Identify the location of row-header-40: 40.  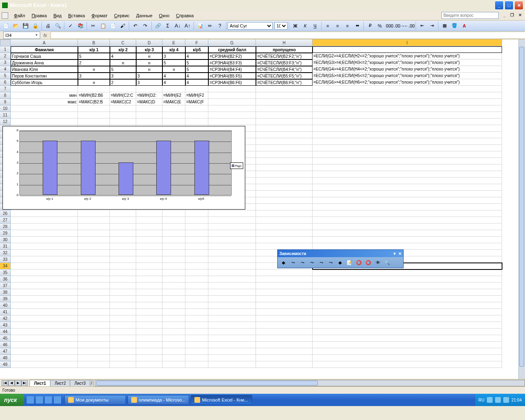
(5, 306).